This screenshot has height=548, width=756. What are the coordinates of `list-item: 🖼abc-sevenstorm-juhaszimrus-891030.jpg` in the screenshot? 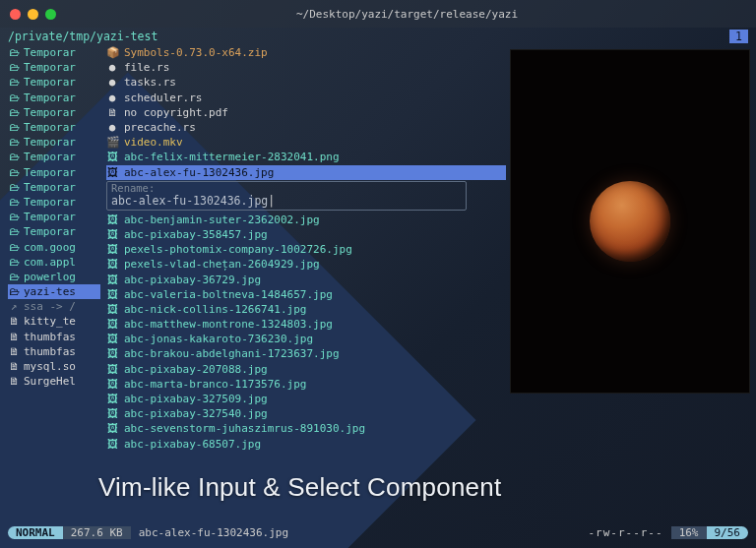 It's located at (306, 429).